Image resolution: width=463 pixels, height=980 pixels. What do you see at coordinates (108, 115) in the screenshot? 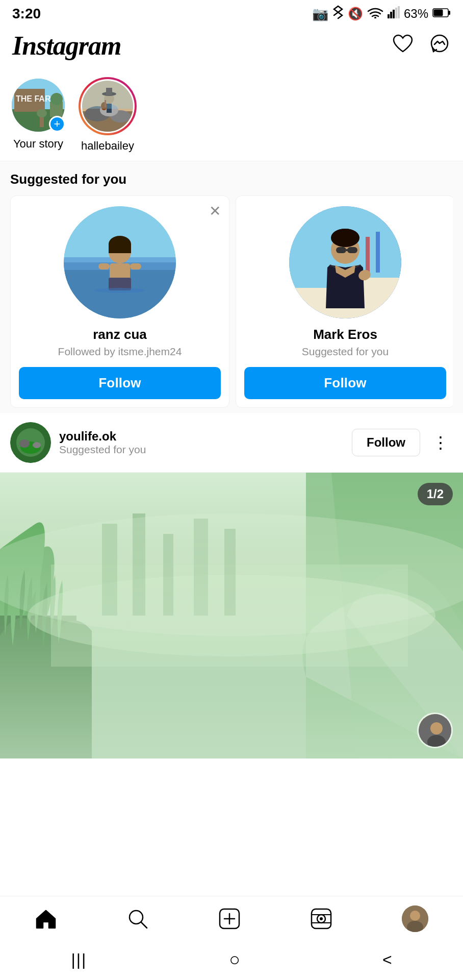
I see `story-item-hallebailey: hallebailey` at bounding box center [108, 115].